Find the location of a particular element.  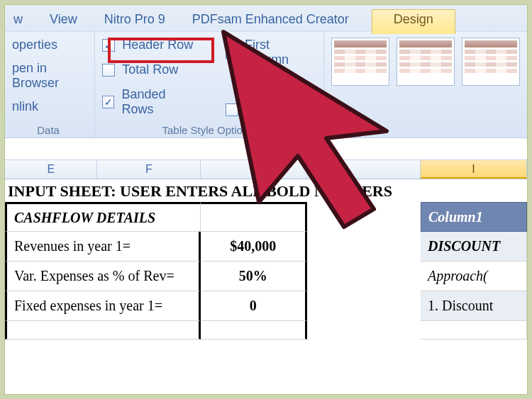

banded-columns-label: Ban is located at coordinates (257, 109).